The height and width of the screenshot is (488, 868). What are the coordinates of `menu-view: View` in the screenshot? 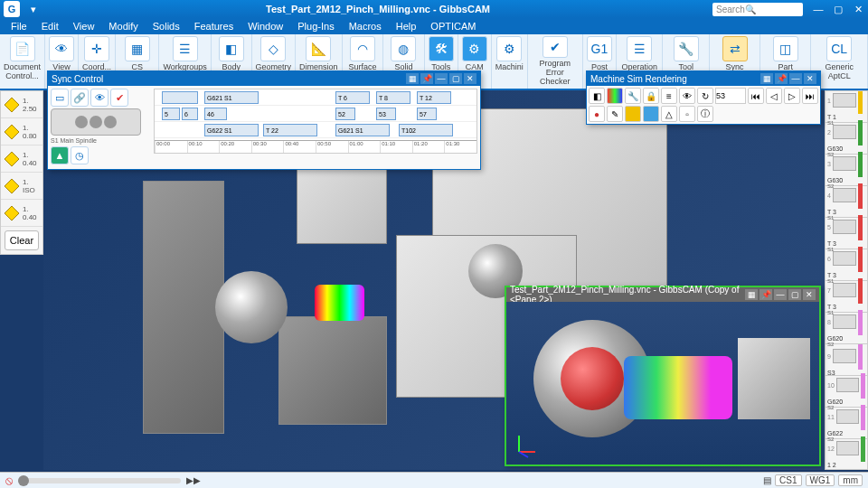 It's located at (84, 26).